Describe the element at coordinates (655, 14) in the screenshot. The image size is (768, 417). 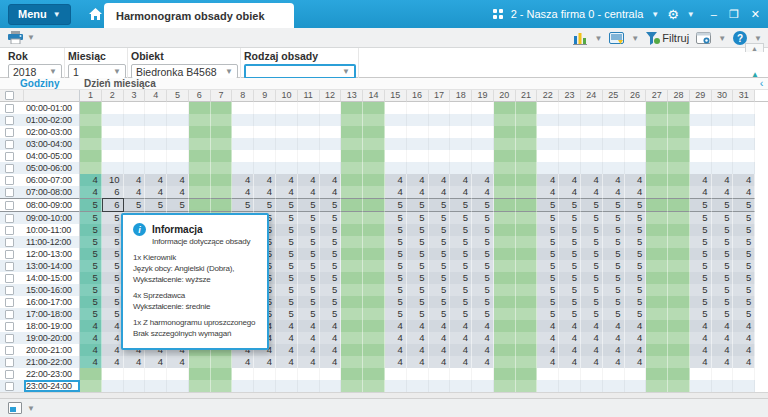
I see `chevron-down-icon: ▼` at that location.